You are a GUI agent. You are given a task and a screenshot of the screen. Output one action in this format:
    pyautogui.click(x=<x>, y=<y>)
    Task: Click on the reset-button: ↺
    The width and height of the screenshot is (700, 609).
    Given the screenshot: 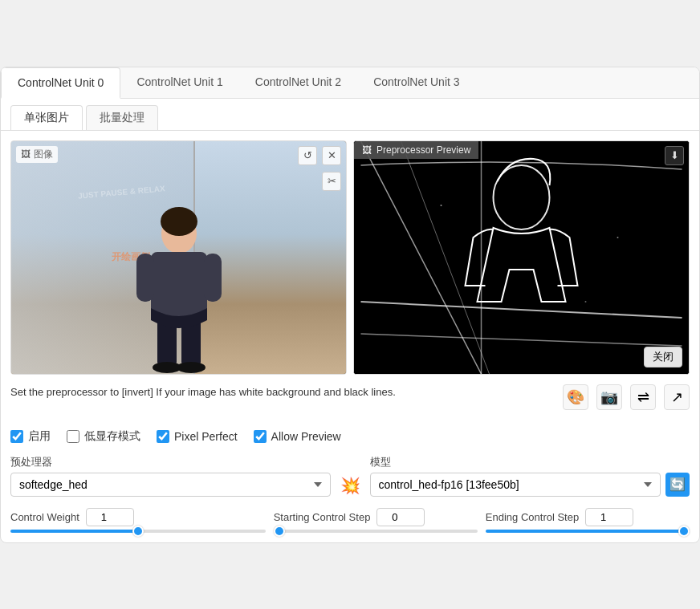 What is the action you would take?
    pyautogui.click(x=307, y=156)
    